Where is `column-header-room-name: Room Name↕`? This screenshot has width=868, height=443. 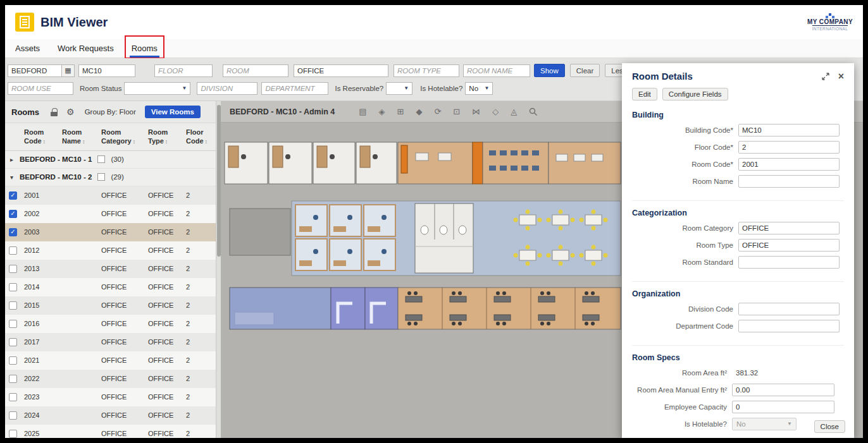 column-header-room-name: Room Name↕ is located at coordinates (82, 137).